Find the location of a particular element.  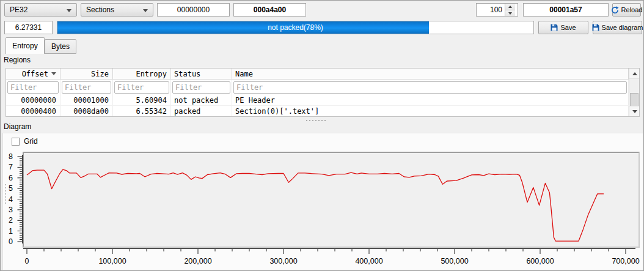

offset-input is located at coordinates (193, 10).